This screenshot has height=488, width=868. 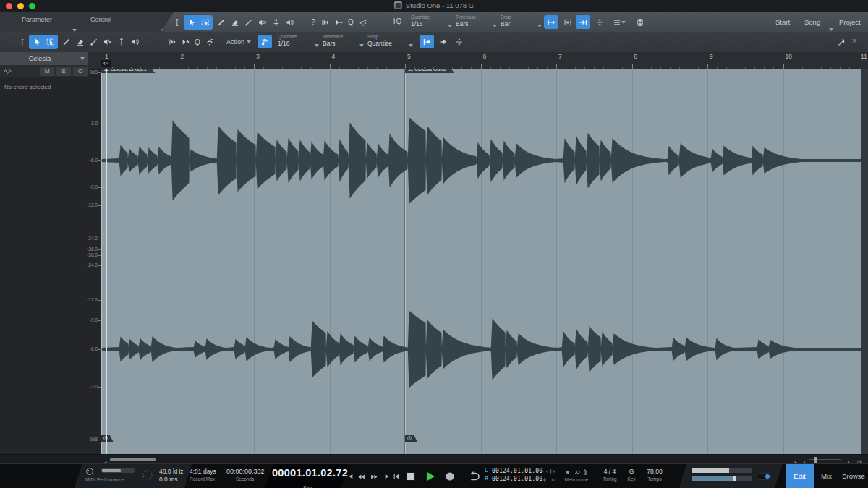 I want to click on metronome-icon, so click(x=585, y=472).